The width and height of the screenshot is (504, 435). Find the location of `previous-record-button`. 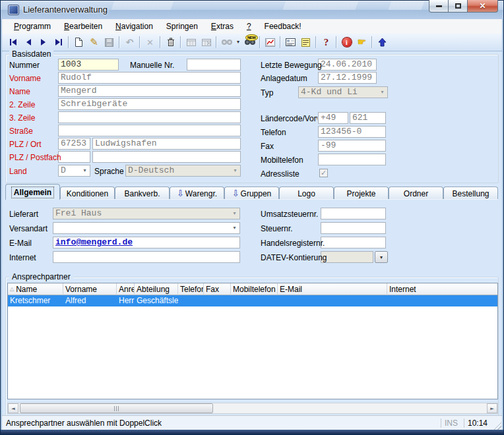

previous-record-button is located at coordinates (28, 42).